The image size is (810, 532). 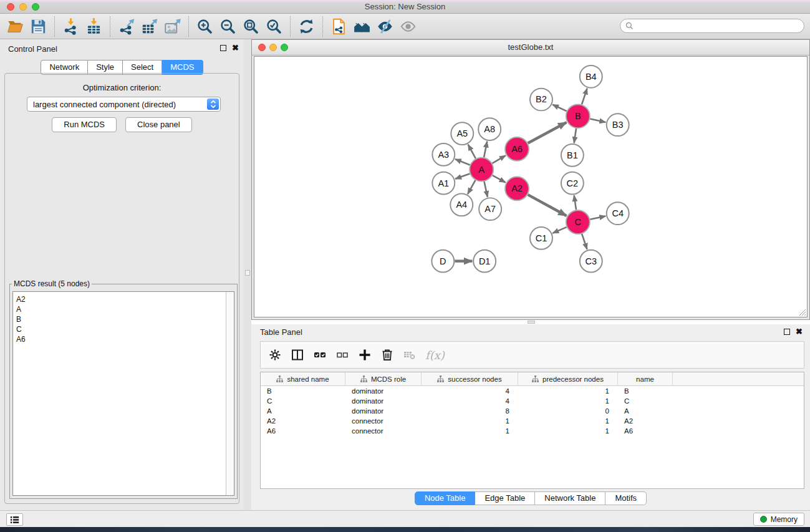 I want to click on node-D: D, so click(x=443, y=261).